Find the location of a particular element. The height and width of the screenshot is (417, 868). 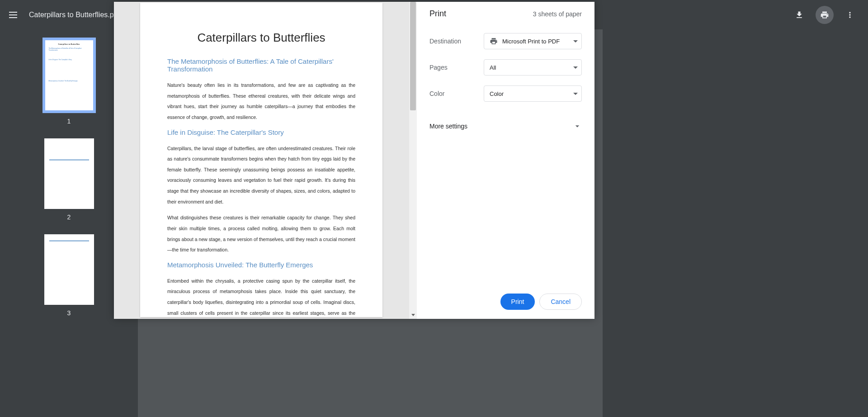

download-button is located at coordinates (799, 15).